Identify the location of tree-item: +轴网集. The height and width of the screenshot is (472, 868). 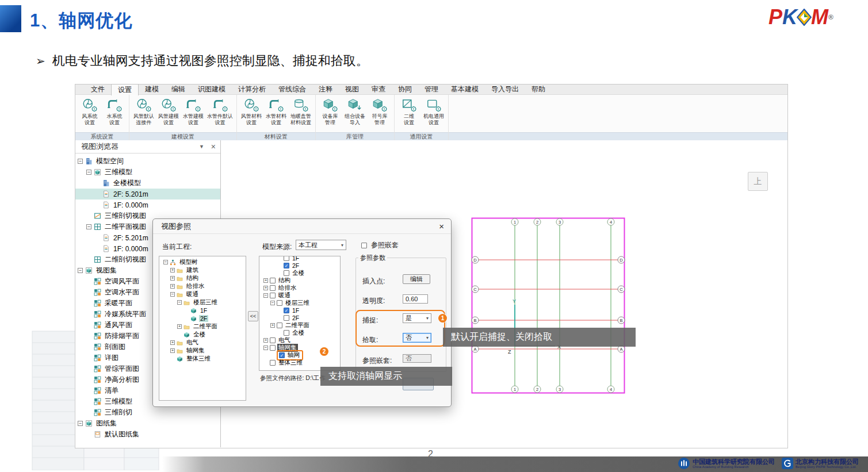
(204, 351).